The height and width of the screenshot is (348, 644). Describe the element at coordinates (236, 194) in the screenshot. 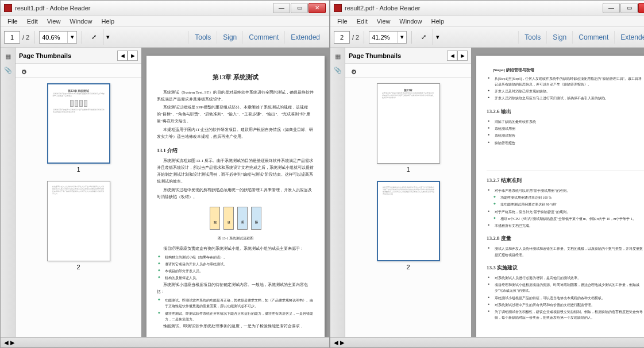

I see `doc-text: 系统测试过程中发现的所有缺陷必须用统一的缺陷管理工具来管理，开发人员应当及时消除…` at that location.